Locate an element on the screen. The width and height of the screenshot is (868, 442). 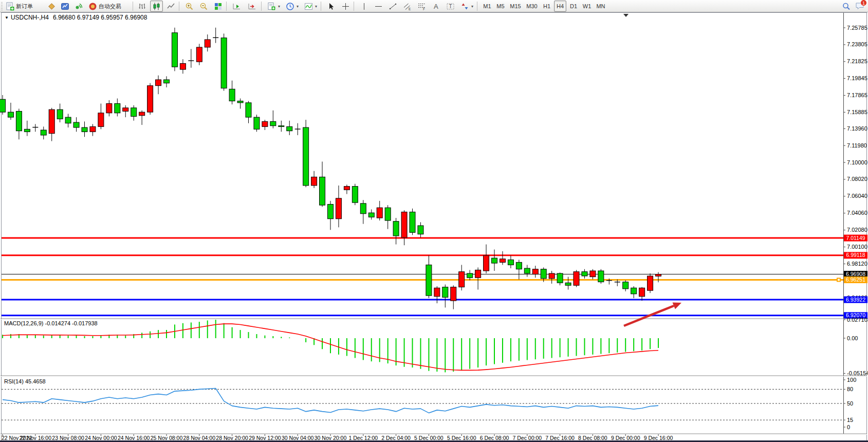
chart-shift-button is located at coordinates (252, 6).